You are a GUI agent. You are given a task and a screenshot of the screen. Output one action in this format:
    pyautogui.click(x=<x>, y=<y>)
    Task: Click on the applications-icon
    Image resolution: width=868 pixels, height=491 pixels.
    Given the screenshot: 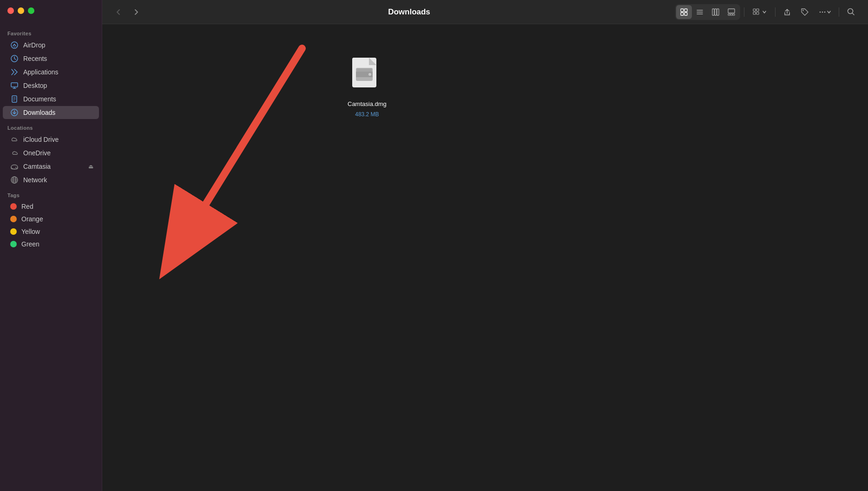 What is the action you would take?
    pyautogui.click(x=14, y=72)
    